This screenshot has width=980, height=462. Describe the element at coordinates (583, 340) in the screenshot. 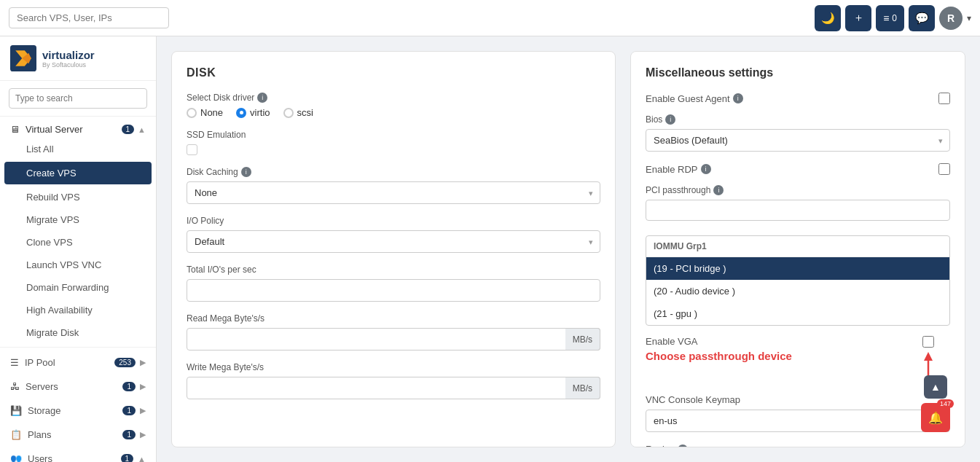

I see `read-mb-suffix: MB/s` at that location.